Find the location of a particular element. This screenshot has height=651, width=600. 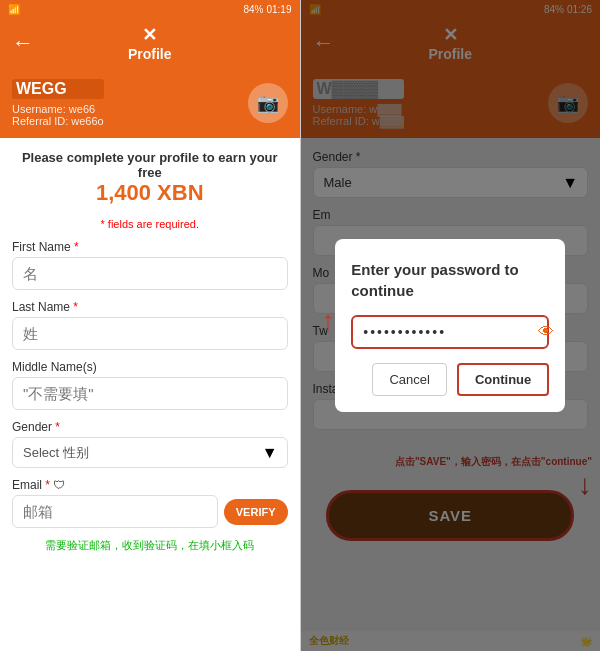

left-last-name-star: * is located at coordinates (76, 307).